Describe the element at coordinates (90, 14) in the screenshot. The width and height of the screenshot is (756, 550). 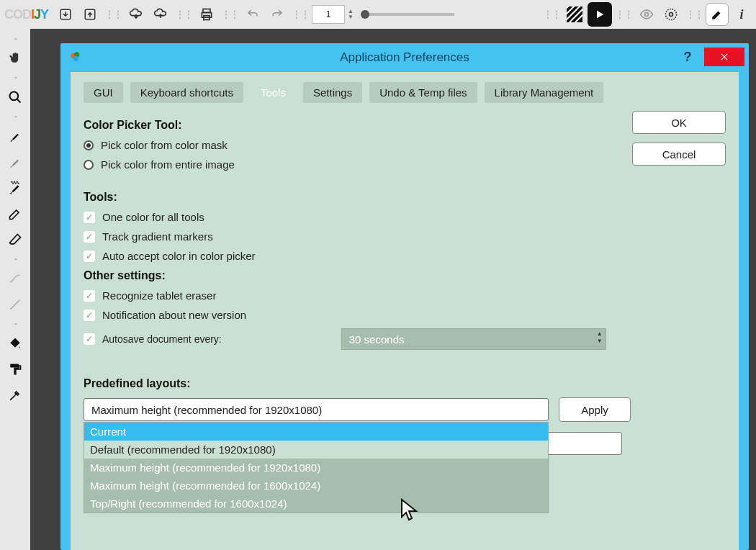
I see `save-button` at that location.